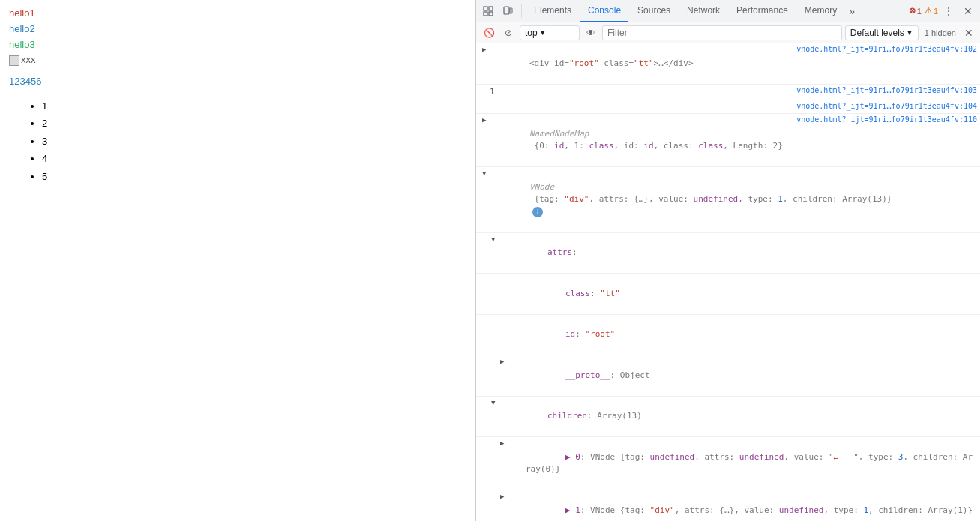 This screenshot has height=521, width=980. What do you see at coordinates (486, 120) in the screenshot?
I see `expand-arrow-named-node-map` at bounding box center [486, 120].